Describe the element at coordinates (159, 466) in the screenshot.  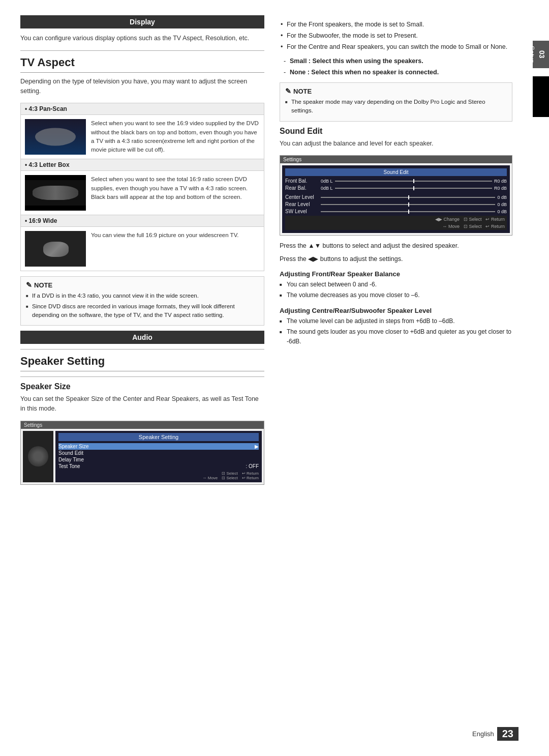
I see `speaker-row-3: Test Tone : OFF` at that location.